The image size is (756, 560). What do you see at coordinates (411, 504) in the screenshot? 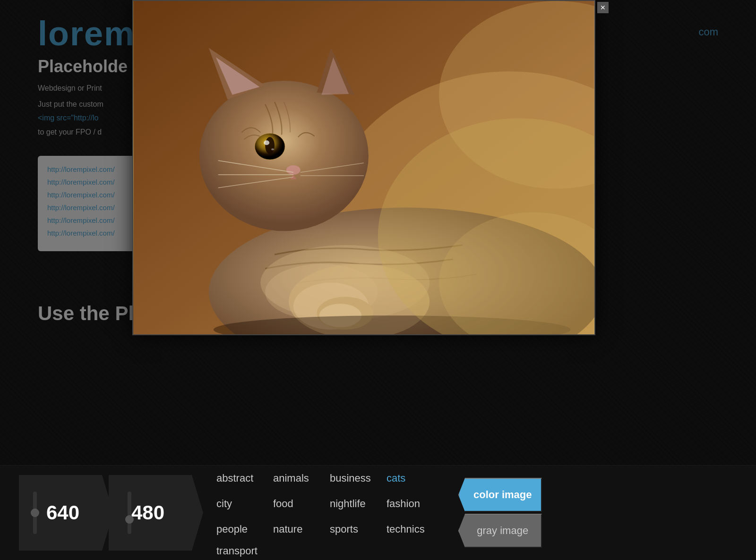
I see `category-fashion: fashion` at bounding box center [411, 504].